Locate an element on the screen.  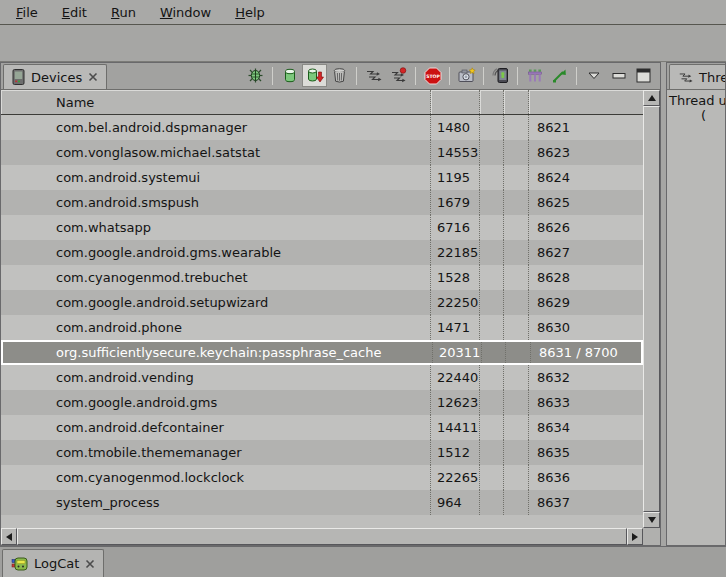
update-threads-button is located at coordinates (374, 76).